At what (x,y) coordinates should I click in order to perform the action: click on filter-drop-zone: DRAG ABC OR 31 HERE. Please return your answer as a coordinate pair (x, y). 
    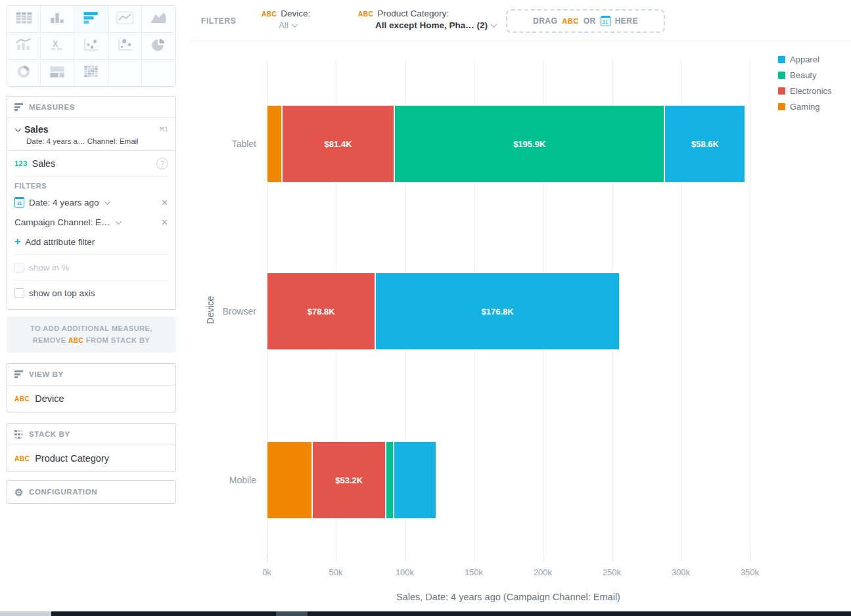
    Looking at the image, I should click on (586, 21).